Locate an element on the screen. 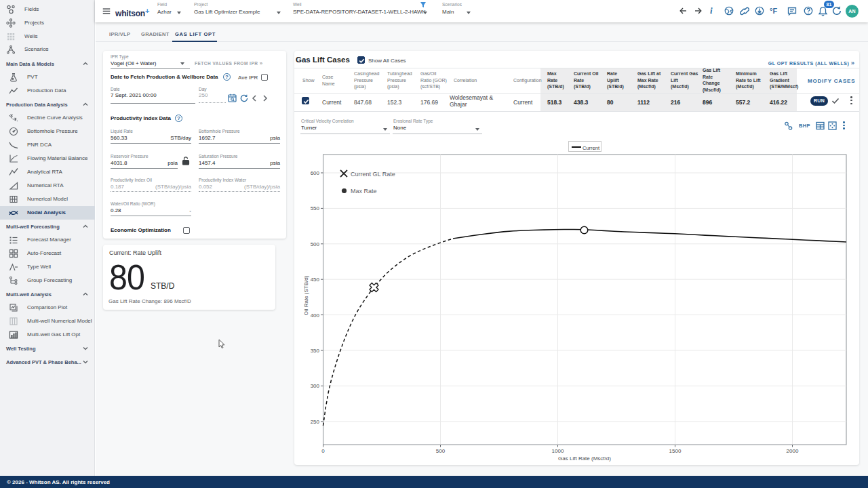 Image resolution: width=868 pixels, height=488 pixels. svg-text: 550 is located at coordinates (315, 209).